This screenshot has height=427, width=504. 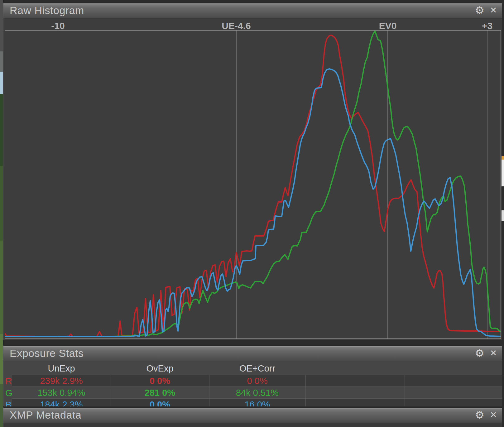 I want to click on axis-tick-label: UE-4.6, so click(x=236, y=26).